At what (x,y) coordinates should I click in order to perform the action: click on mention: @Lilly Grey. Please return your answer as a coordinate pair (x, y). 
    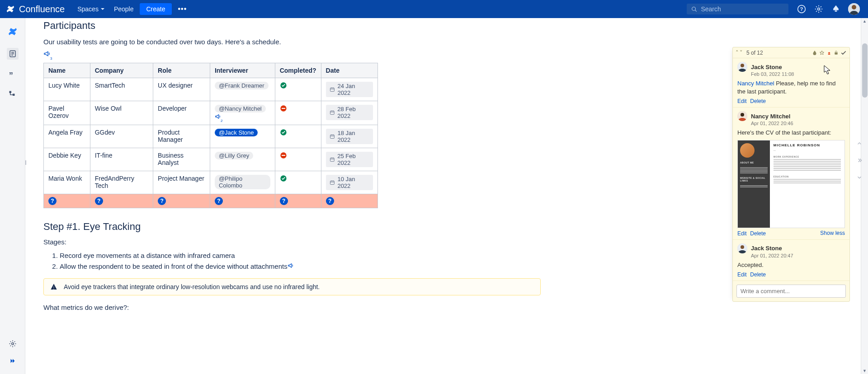
    Looking at the image, I should click on (234, 155).